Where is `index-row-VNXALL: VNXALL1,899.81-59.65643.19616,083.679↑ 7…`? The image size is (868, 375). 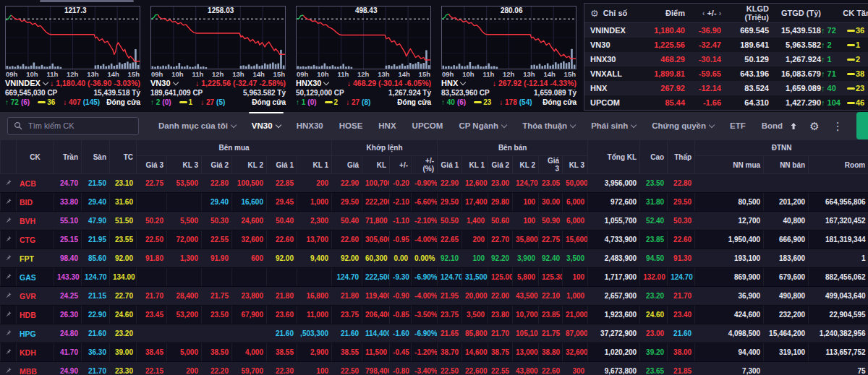
index-row-VNXALL: VNXALL1,899.81-59.65643.19616,083.679↑ 7… is located at coordinates (726, 74).